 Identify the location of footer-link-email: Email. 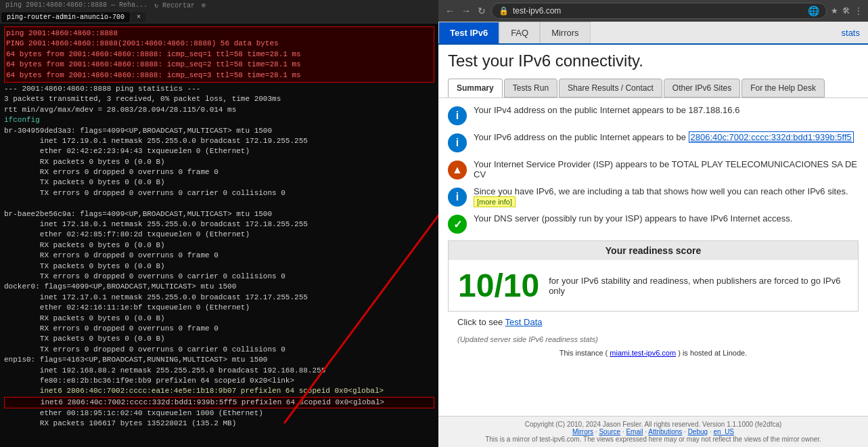
(635, 432).